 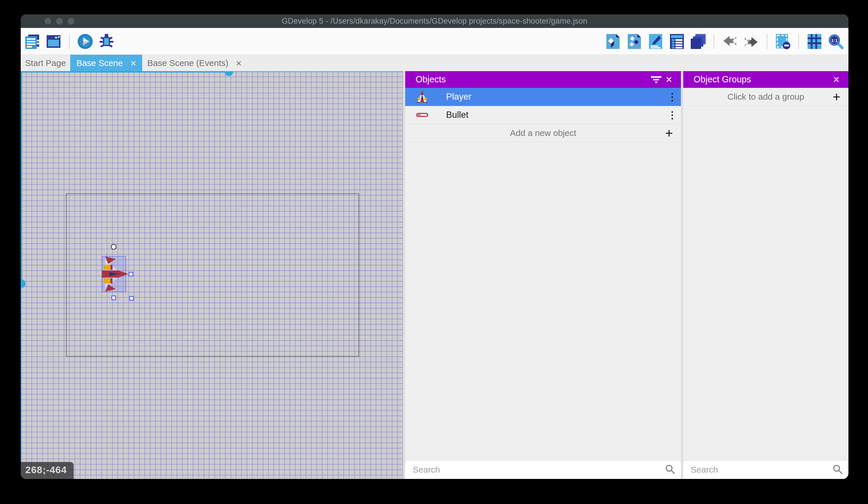 I want to click on layers-icon, so click(x=698, y=41).